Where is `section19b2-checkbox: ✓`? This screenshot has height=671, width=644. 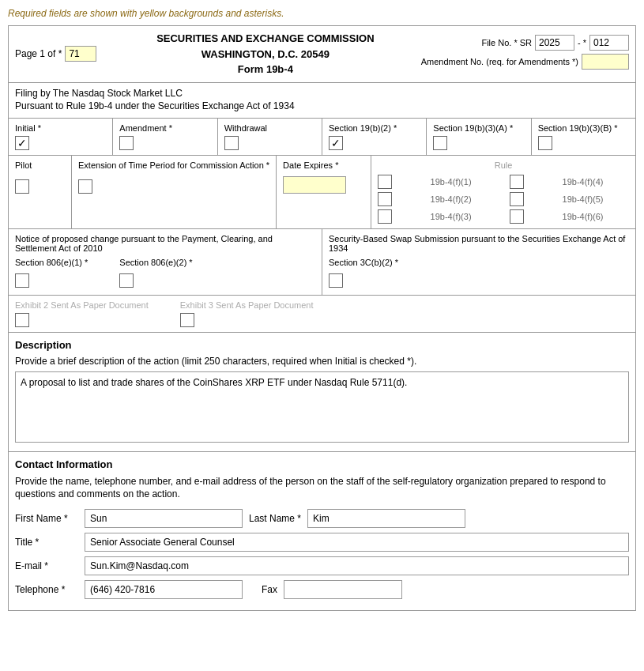 section19b2-checkbox: ✓ is located at coordinates (336, 143).